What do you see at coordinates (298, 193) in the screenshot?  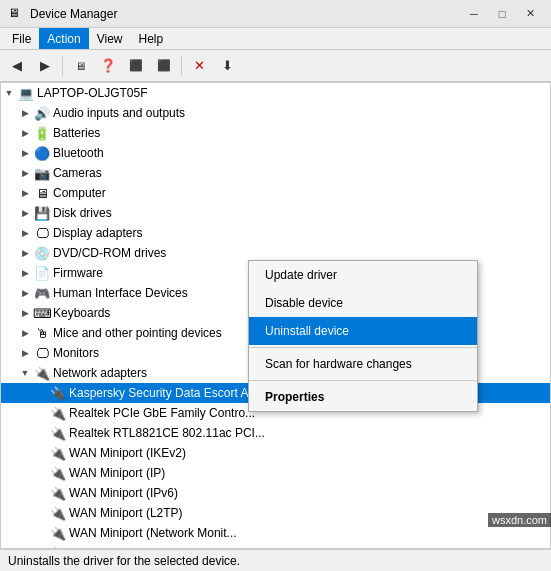 I see `tree-item-label: Computer` at bounding box center [298, 193].